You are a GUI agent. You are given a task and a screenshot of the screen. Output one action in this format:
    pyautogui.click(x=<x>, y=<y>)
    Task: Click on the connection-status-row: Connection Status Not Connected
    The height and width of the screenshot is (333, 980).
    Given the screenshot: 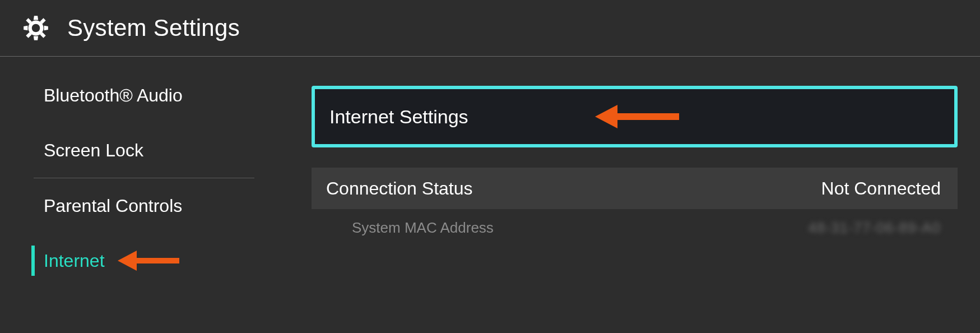 What is the action you would take?
    pyautogui.click(x=634, y=188)
    